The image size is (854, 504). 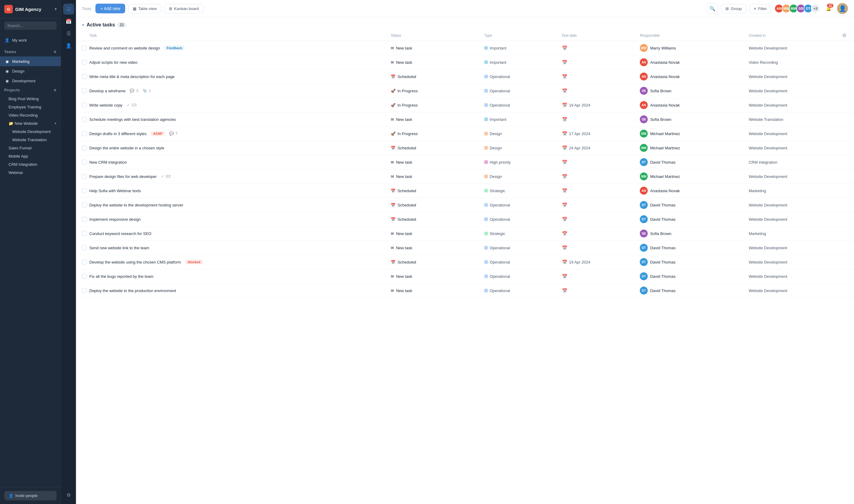 What do you see at coordinates (231, 105) in the screenshot?
I see `task-name-cell: Write website copy✓1/3` at bounding box center [231, 105].